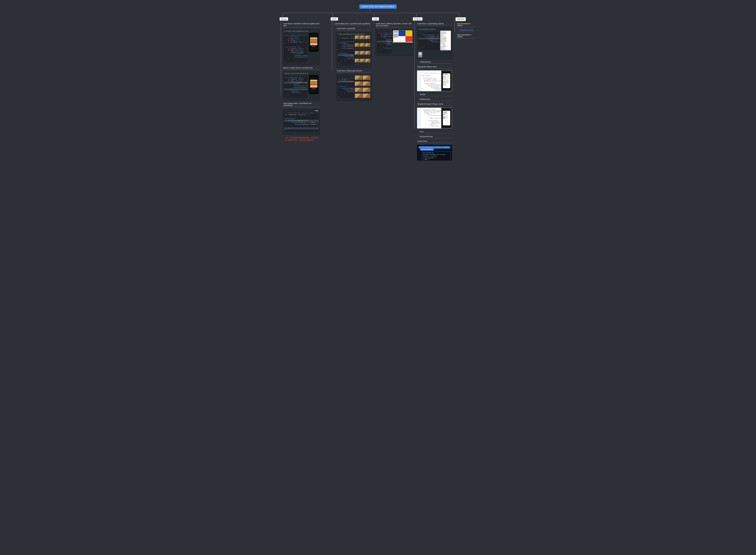 Image resolution: width=756 pixels, height=555 pixels. I want to click on branch-grids: Grids, so click(334, 19).